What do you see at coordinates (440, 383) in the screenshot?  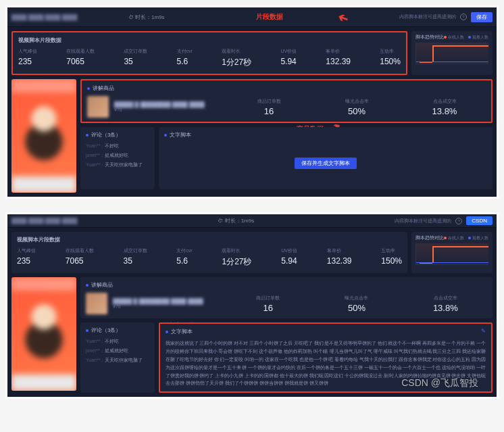 I see `watermark: CSDN @飞瓜智投` at bounding box center [440, 383].